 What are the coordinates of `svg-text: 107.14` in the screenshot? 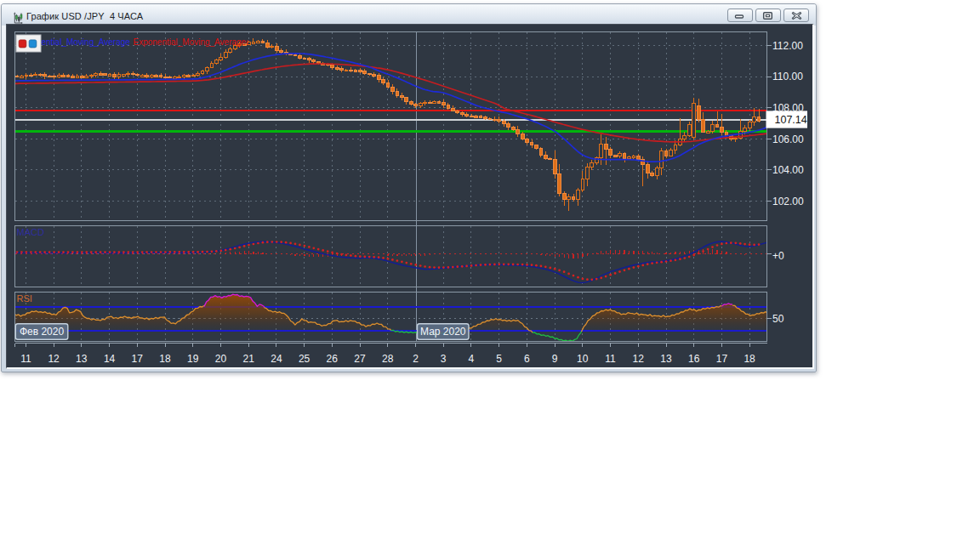 It's located at (791, 120).